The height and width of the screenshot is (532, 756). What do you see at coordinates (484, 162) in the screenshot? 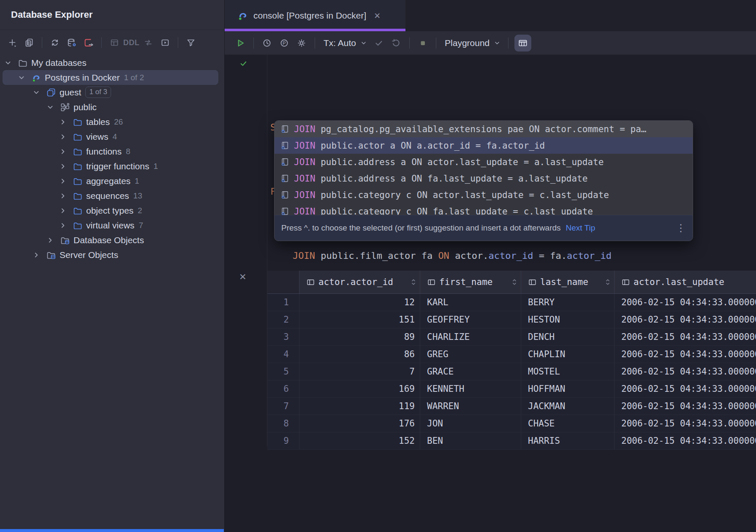
I see `suggestion-item: JOIN public.address a ON actor.last_upda…` at bounding box center [484, 162].